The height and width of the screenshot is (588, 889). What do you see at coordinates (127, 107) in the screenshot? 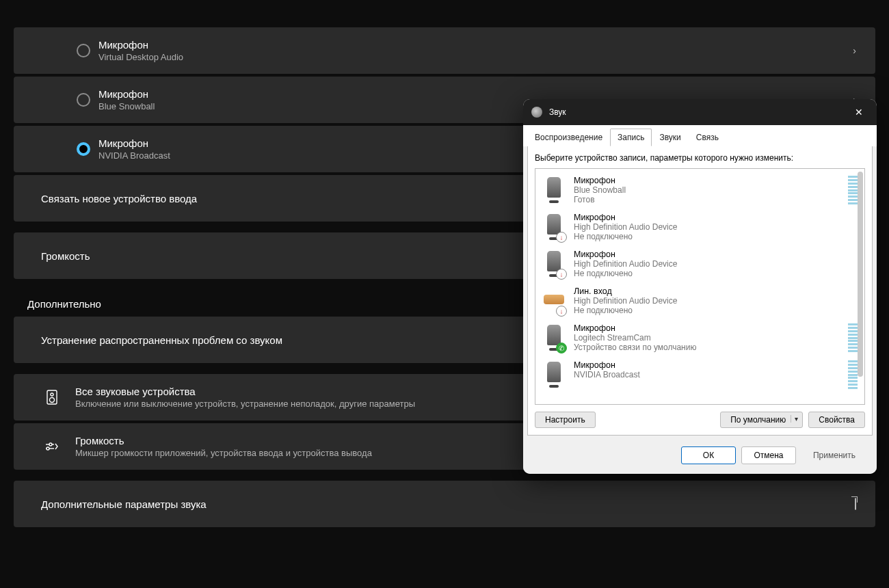
I see `mic-sub: Blue Snowball` at bounding box center [127, 107].